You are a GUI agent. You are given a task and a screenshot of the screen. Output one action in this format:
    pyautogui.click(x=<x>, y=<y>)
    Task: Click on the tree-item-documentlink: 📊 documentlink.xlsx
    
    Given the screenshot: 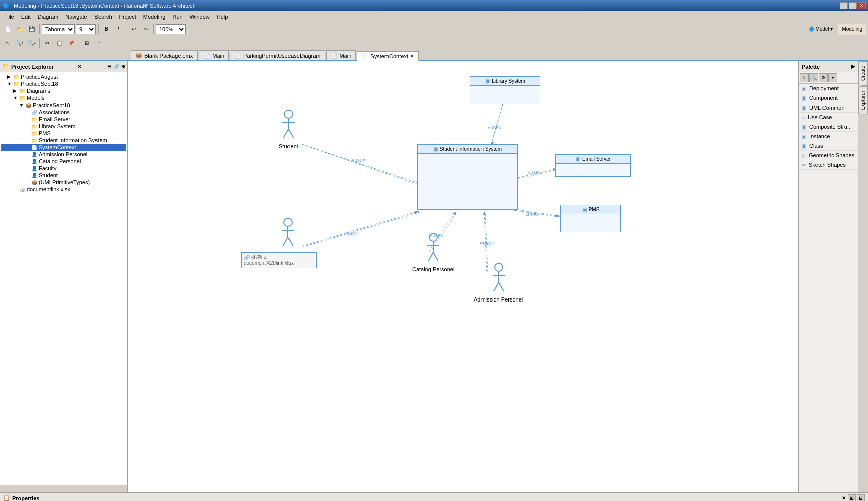 What is the action you would take?
    pyautogui.click(x=63, y=189)
    